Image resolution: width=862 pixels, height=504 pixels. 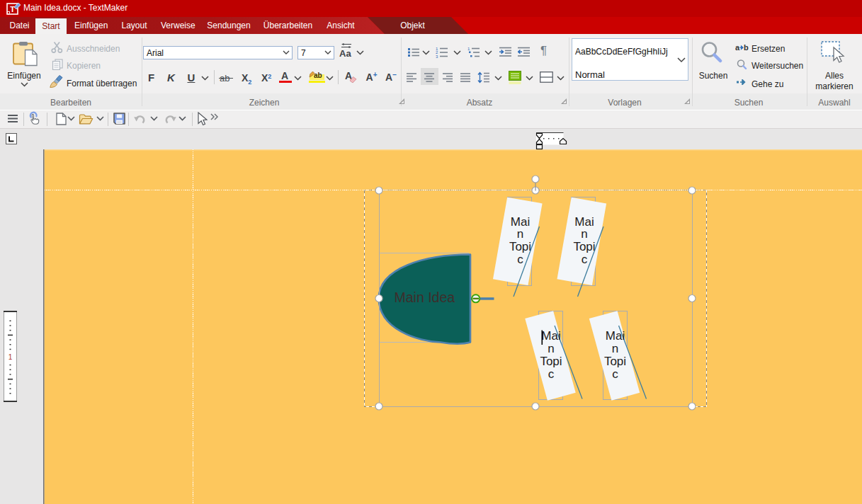 I want to click on svg-text: a, so click(x=738, y=47).